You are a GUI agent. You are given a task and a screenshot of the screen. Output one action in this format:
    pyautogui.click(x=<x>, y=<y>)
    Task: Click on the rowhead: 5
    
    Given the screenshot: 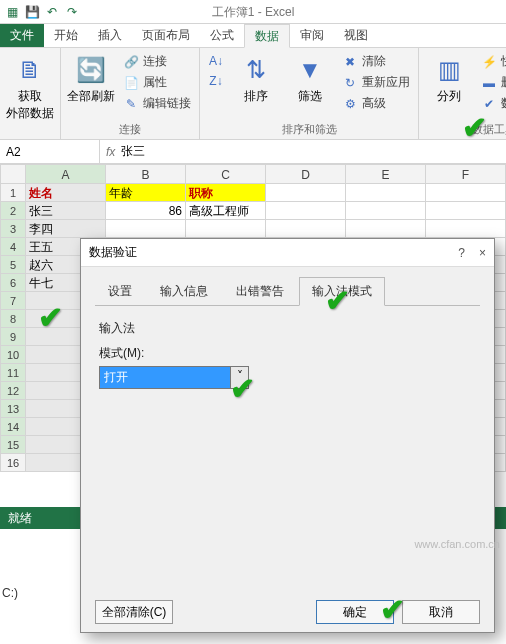 What is the action you would take?
    pyautogui.click(x=13, y=265)
    